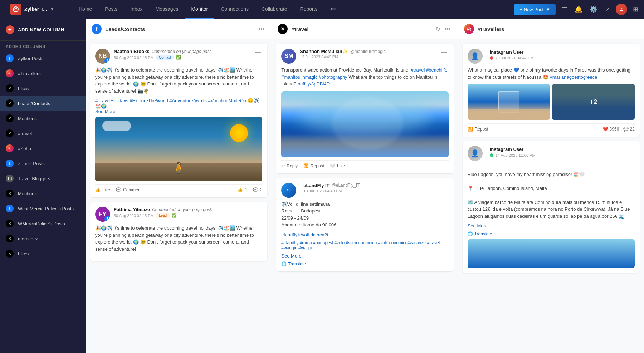 The height and width of the screenshot is (353, 644). I want to click on sidebar-label: Travel Bloggers, so click(34, 179).